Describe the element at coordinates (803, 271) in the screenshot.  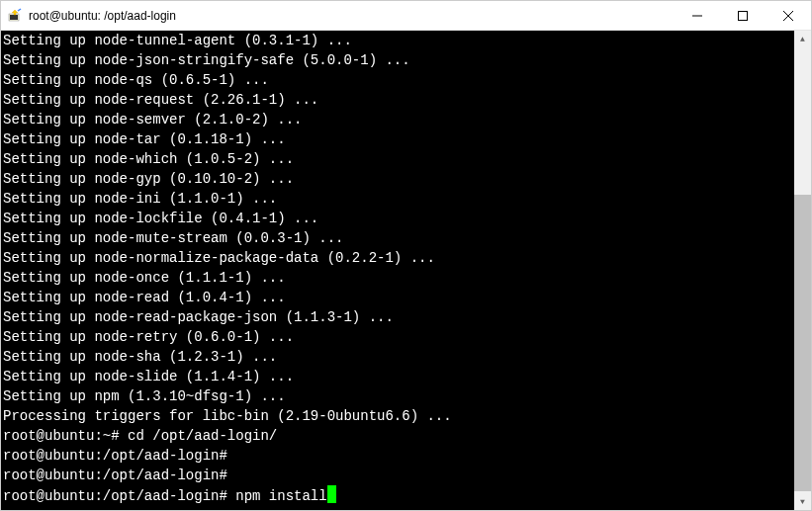
I see `scrollbar: ▲ ▼` at that location.